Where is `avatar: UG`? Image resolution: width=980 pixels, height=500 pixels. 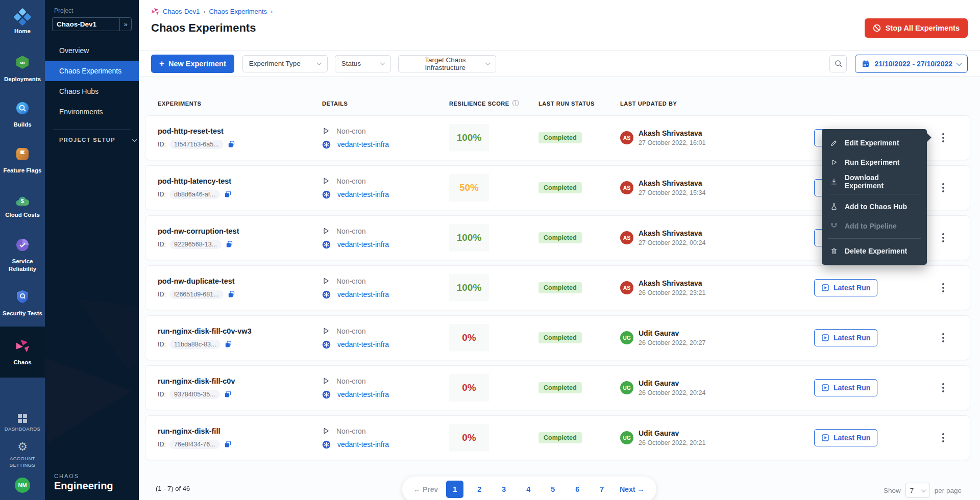
avatar: UG is located at coordinates (627, 338).